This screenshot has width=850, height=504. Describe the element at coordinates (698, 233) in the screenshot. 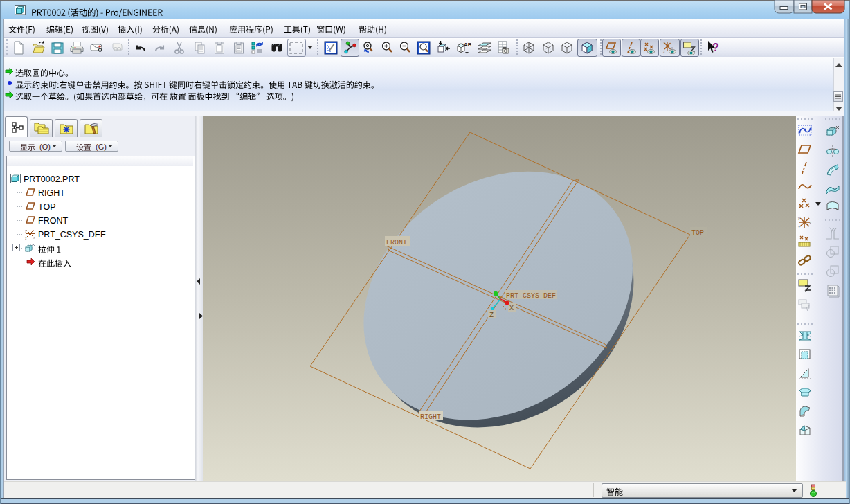

I see `svg-text: TOP` at that location.